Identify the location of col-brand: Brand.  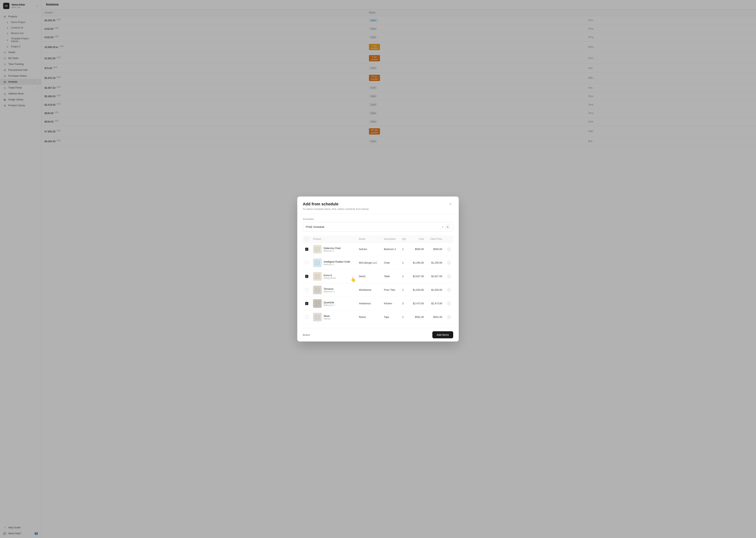
(369, 239).